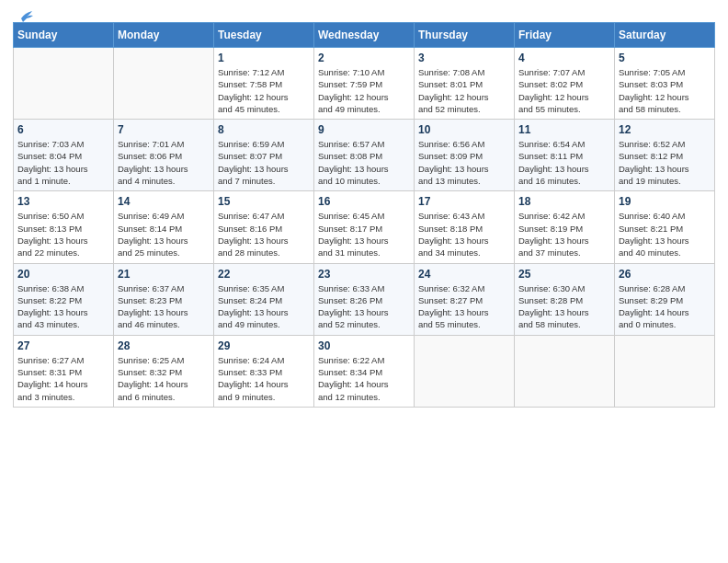 Image resolution: width=728 pixels, height=563 pixels. I want to click on day-info: Sunrise: 6:33 AM Sunset: 8:26 PM Dayligh…, so click(364, 307).